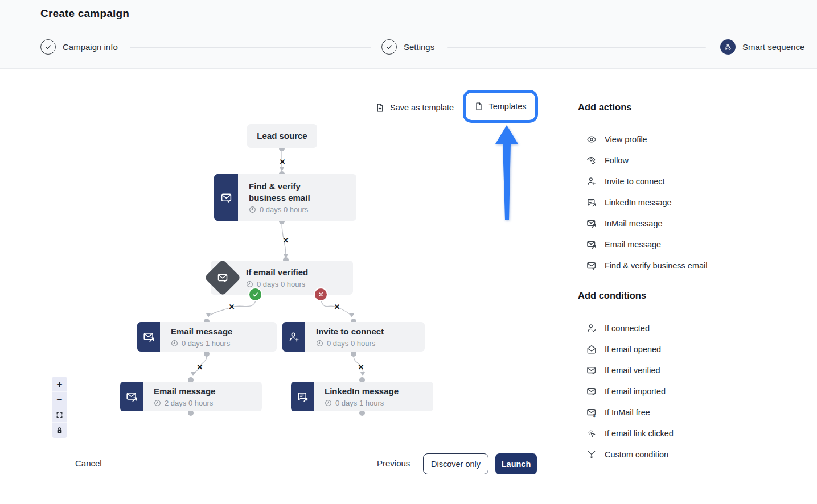 This screenshot has width=817, height=504. What do you see at coordinates (592, 455) in the screenshot?
I see `merge-arrow-icon` at bounding box center [592, 455].